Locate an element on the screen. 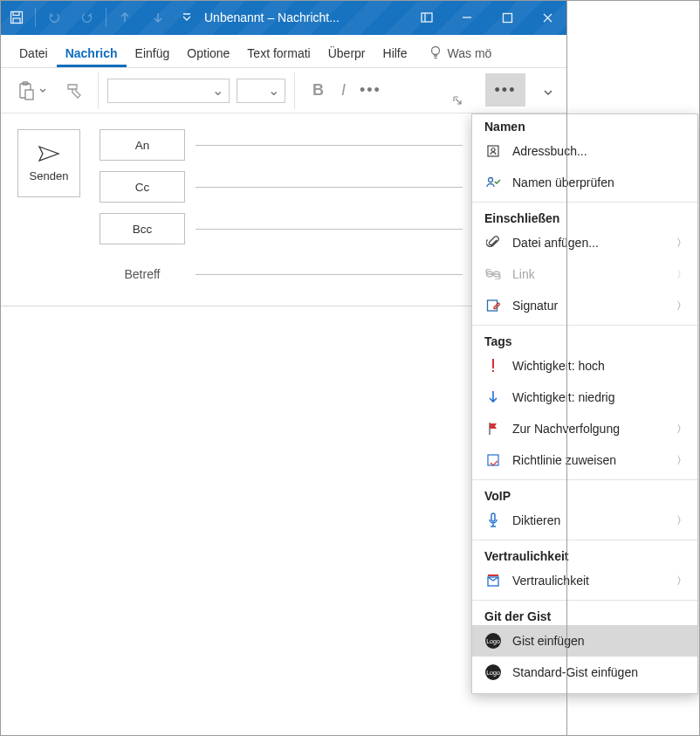 The height and width of the screenshot is (736, 700). italic-button: I is located at coordinates (344, 91).